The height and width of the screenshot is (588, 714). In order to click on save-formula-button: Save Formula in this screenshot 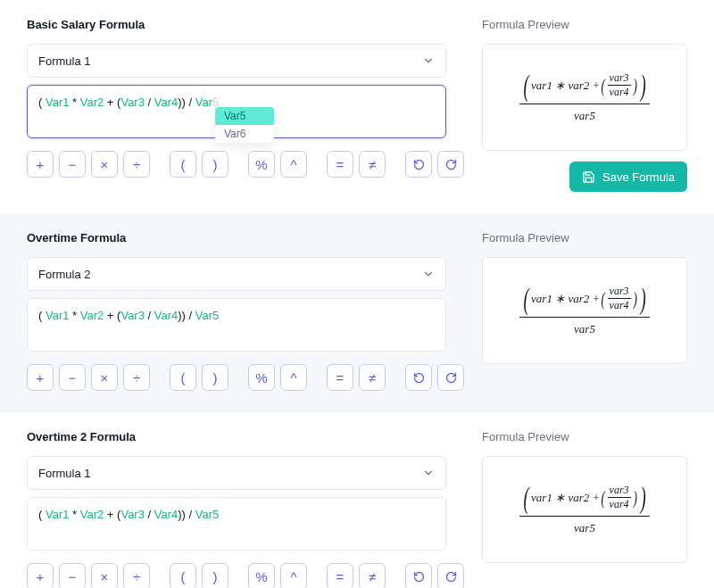, I will do `click(628, 177)`.